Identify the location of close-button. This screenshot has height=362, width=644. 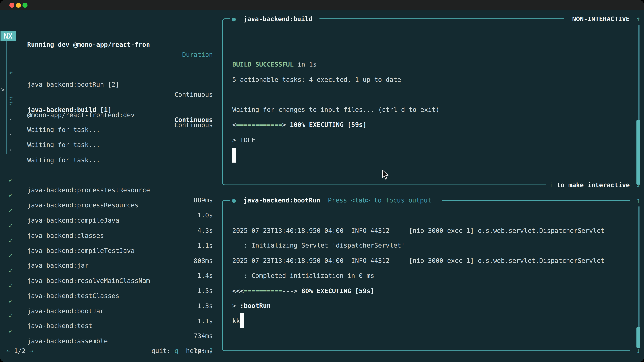
(12, 5).